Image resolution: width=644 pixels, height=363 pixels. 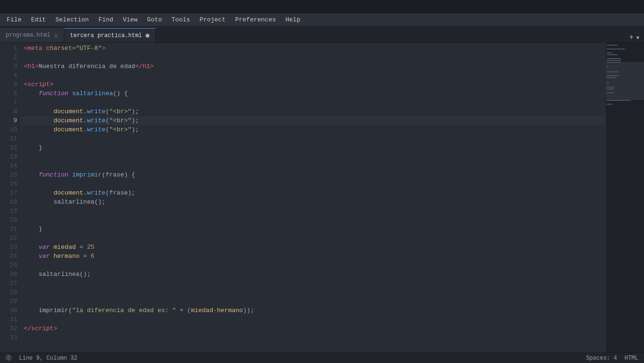 What do you see at coordinates (9, 229) in the screenshot?
I see `line-number: 21` at bounding box center [9, 229].